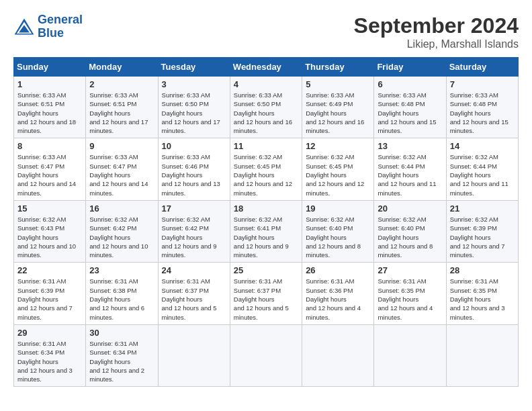 Image resolution: width=532 pixels, height=411 pixels. What do you see at coordinates (410, 169) in the screenshot?
I see `day-cell: 13 Sunrise: 6:32 AM Sunset: 6:44 PM Dayl…` at bounding box center [410, 169].